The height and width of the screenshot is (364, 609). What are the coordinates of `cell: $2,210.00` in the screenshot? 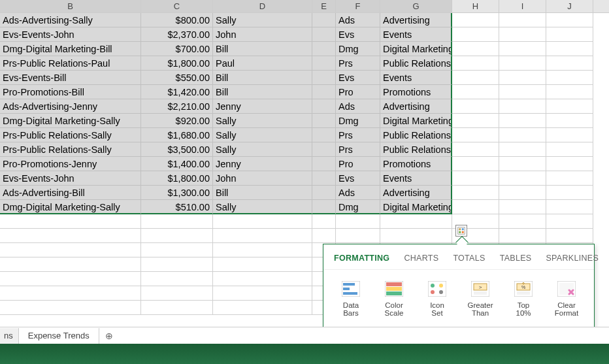 It's located at (177, 107).